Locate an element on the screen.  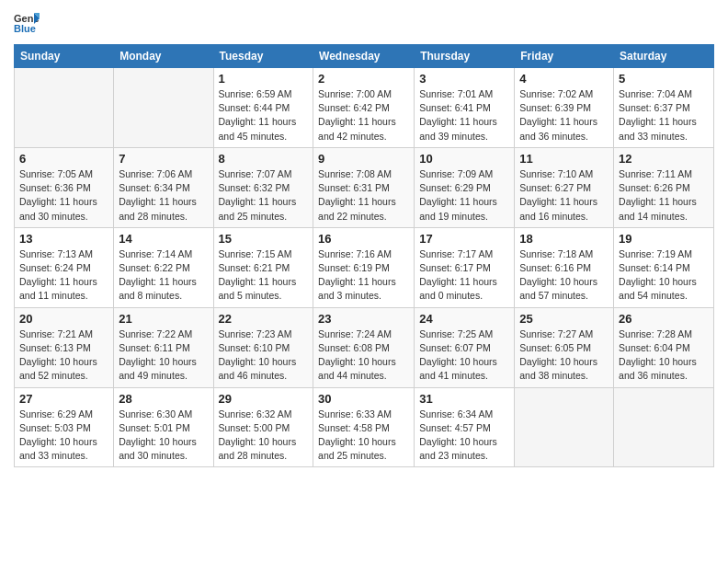
day-number: 23 is located at coordinates (364, 318).